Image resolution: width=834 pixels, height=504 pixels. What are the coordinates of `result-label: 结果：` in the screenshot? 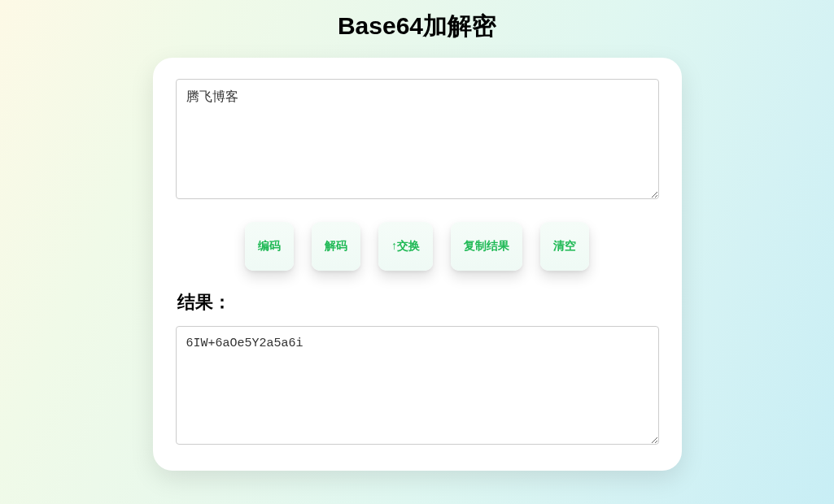 It's located at (418, 302).